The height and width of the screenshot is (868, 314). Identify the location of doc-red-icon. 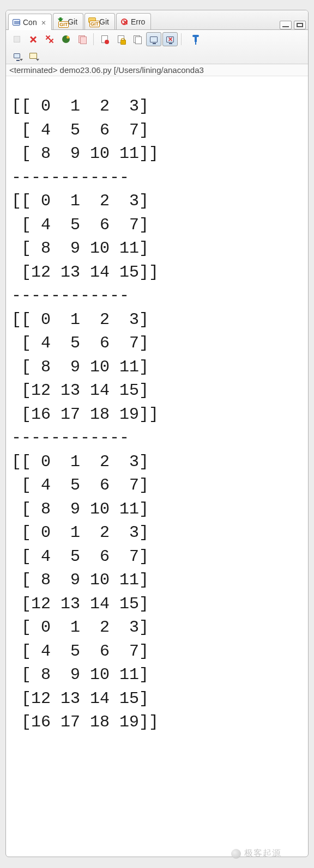
(105, 39).